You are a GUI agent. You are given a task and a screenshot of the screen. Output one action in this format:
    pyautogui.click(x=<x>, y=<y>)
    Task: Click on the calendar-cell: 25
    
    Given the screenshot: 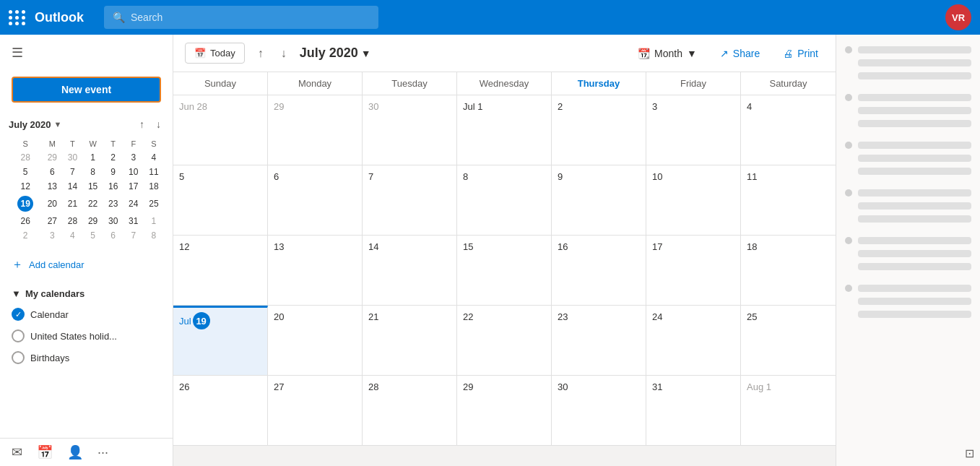 What is the action you would take?
    pyautogui.click(x=789, y=340)
    